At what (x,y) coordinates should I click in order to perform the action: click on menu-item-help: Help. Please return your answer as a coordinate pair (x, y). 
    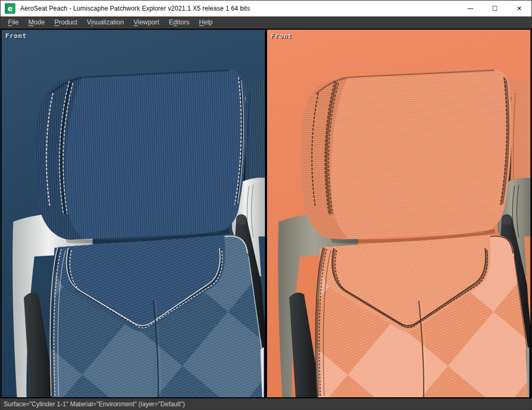
    Looking at the image, I should click on (206, 22).